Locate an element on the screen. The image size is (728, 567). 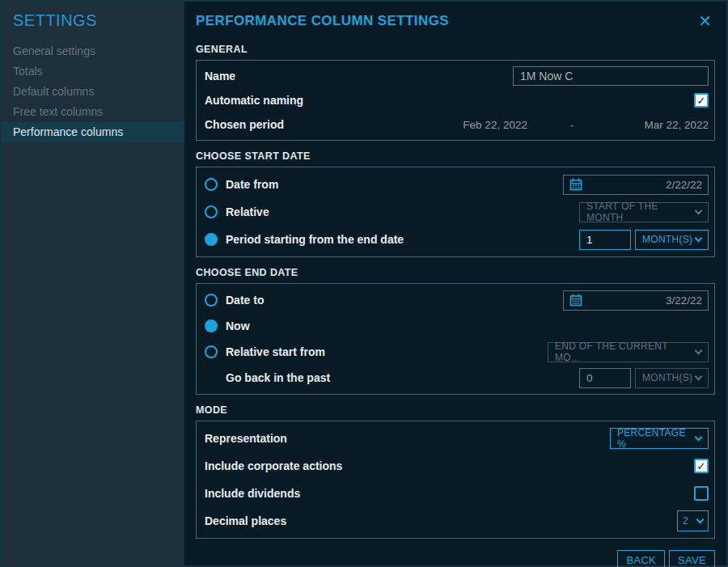
page-title: PERFORMANCE COLUMN SETTINGS is located at coordinates (322, 21).